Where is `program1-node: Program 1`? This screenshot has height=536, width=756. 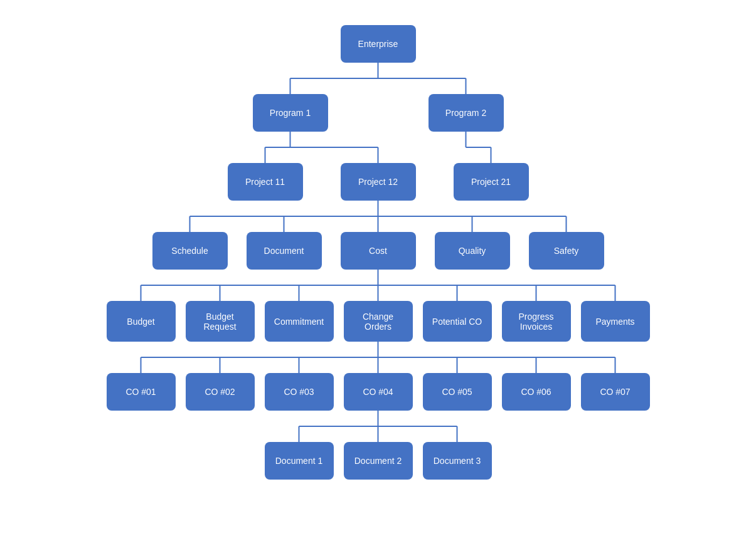
program1-node: Program 1 is located at coordinates (290, 113).